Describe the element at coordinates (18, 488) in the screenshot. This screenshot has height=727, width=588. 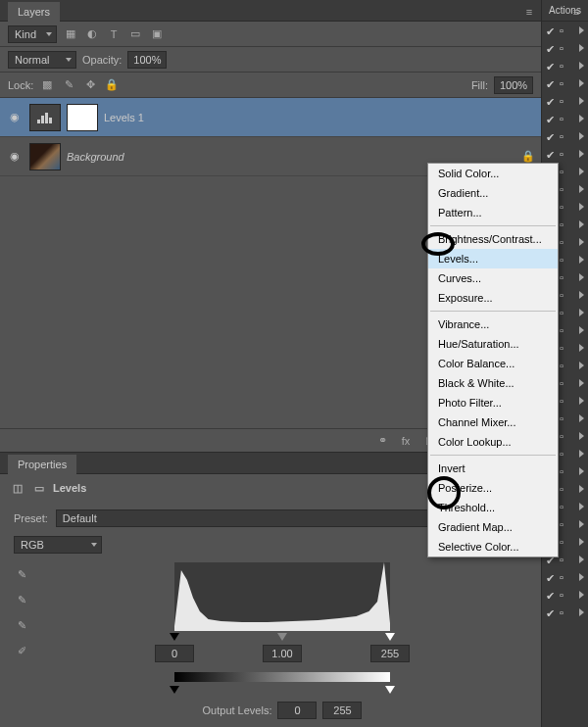
I see `levels-icon: ◫` at that location.